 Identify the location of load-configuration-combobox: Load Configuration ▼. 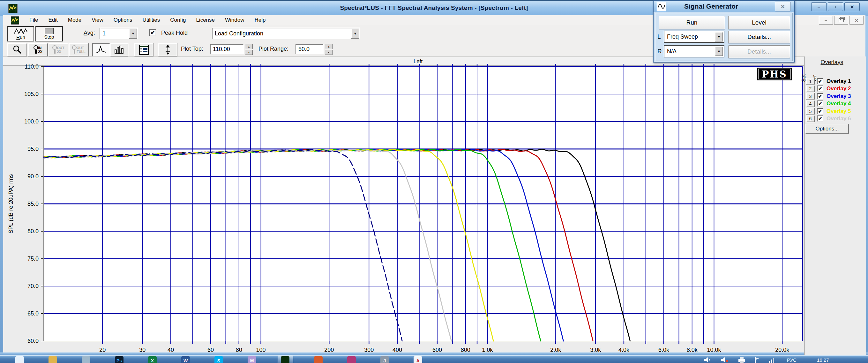
(286, 34).